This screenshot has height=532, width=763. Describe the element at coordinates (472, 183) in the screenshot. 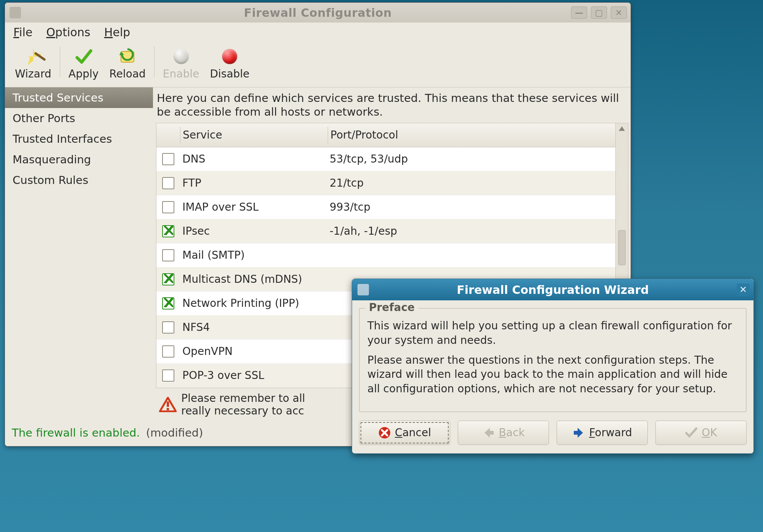

I see `service-port: 21/tcp` at that location.